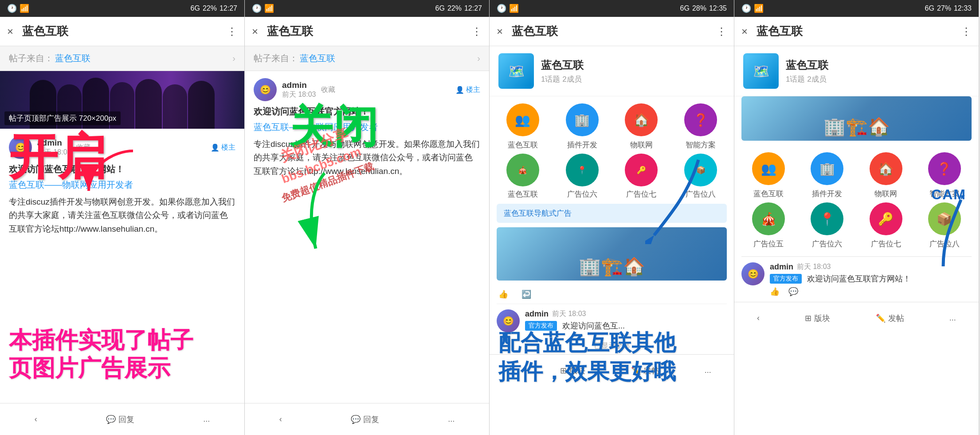 This screenshot has width=980, height=435. What do you see at coordinates (944, 8) in the screenshot?
I see `battery-4: 27%` at bounding box center [944, 8].